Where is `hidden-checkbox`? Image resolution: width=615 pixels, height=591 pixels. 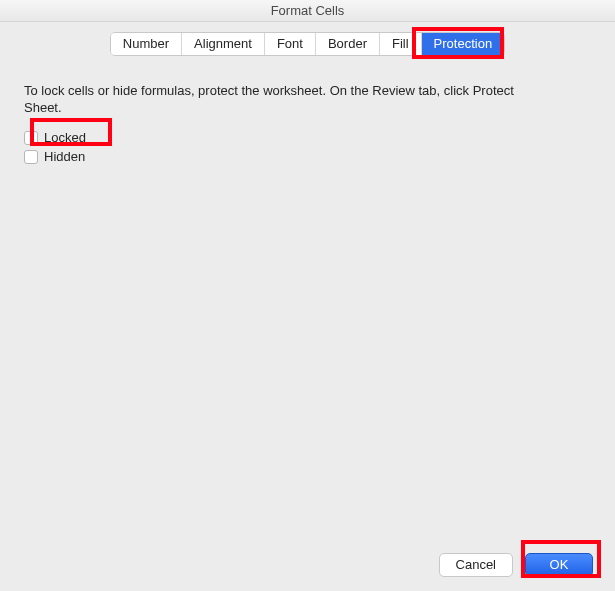
hidden-checkbox is located at coordinates (31, 157).